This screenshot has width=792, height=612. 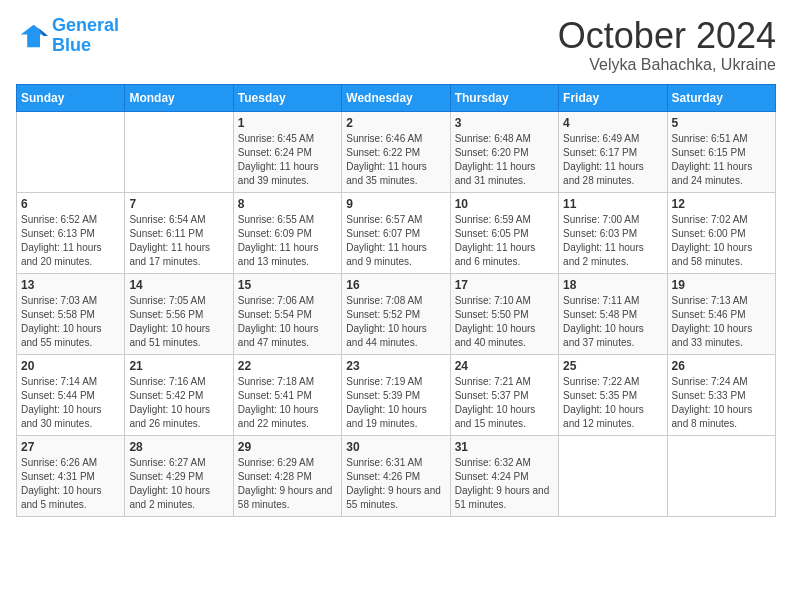 I want to click on day-number: 16, so click(x=396, y=285).